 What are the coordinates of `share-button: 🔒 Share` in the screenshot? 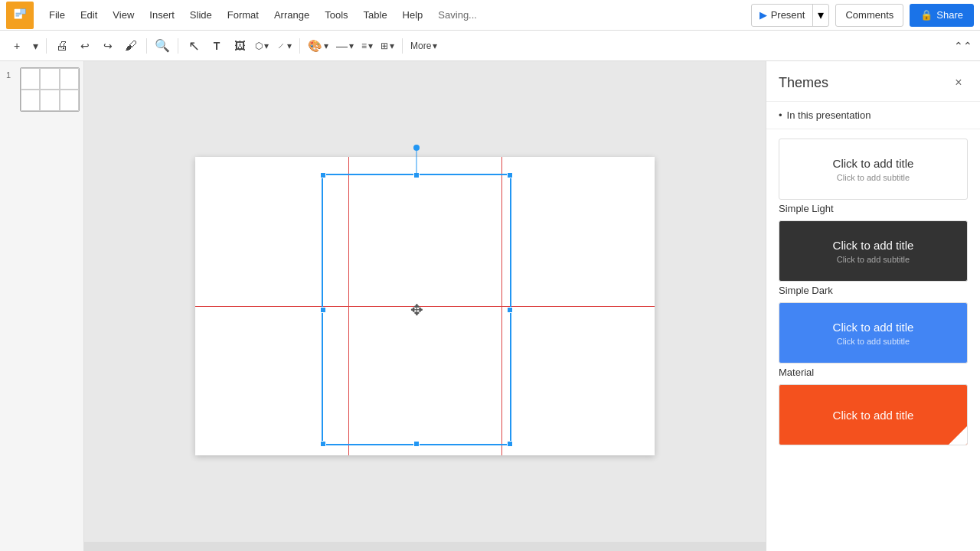 It's located at (942, 15).